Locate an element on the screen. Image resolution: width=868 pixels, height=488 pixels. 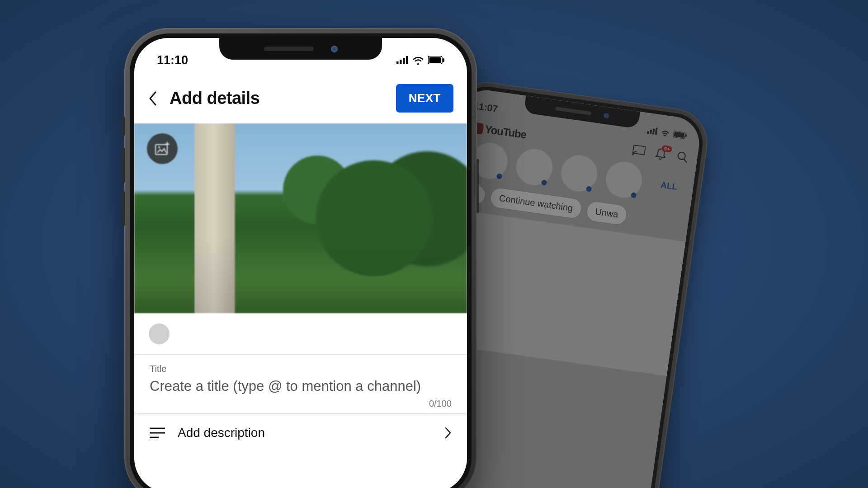
add-description-row: Add description is located at coordinates (301, 433).